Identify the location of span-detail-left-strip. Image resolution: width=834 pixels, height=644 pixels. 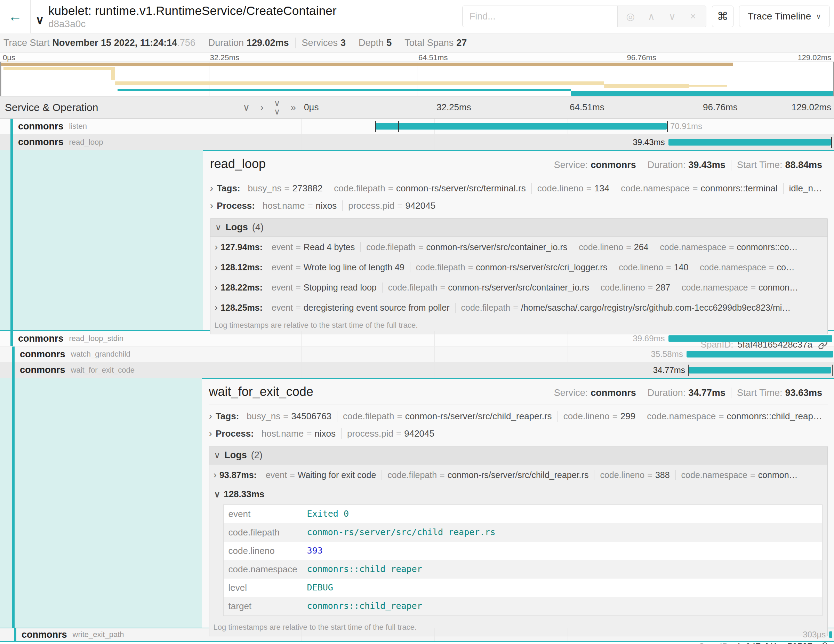
(101, 503).